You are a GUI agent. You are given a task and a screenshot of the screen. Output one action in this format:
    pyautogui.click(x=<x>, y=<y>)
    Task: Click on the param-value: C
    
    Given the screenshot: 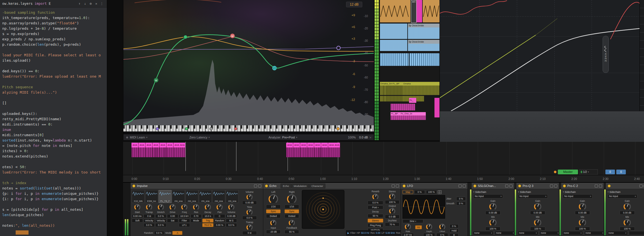 What is the action you would take?
    pyautogui.click(x=220, y=216)
    